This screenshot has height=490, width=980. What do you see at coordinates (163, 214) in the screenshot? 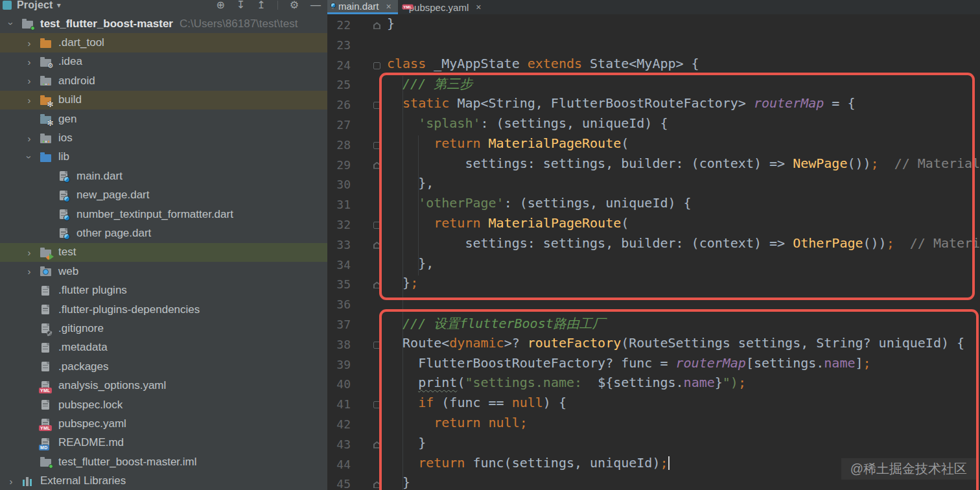
I see `tree-item-number-textinput-formatter-dart: number_textinput_formatter.dart` at bounding box center [163, 214].